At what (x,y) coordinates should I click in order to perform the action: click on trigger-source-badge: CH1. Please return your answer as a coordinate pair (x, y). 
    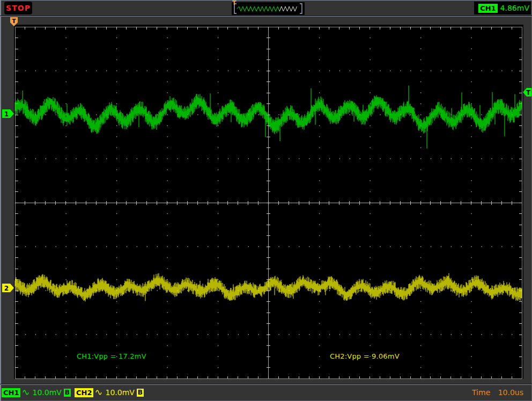
    Looking at the image, I should click on (488, 9).